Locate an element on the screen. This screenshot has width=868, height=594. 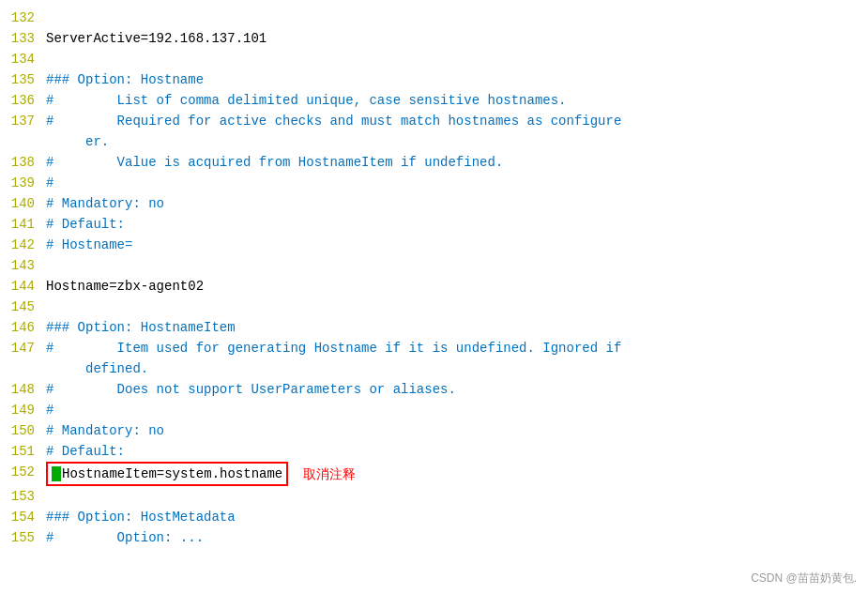
code-line-152: 152 HostnameItem=system.hostname 取消注释 is located at coordinates (434, 474).